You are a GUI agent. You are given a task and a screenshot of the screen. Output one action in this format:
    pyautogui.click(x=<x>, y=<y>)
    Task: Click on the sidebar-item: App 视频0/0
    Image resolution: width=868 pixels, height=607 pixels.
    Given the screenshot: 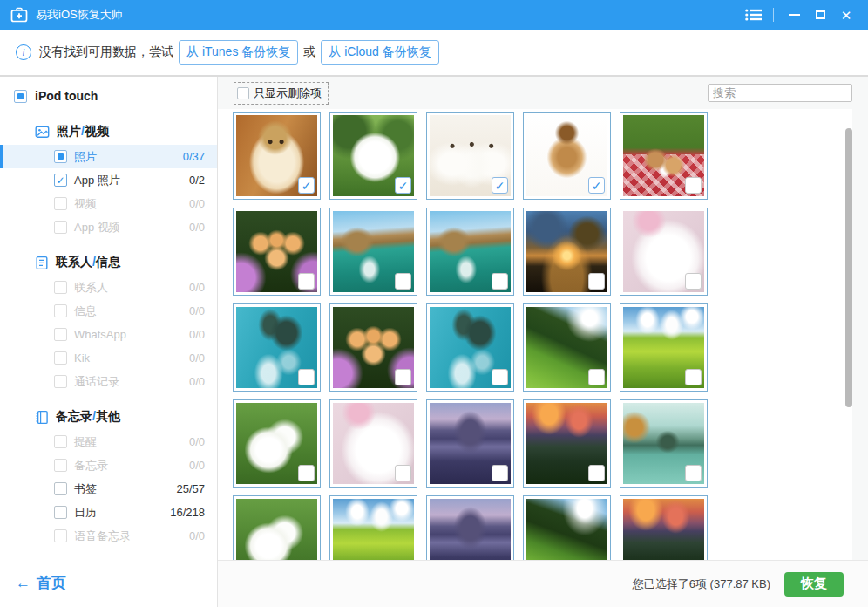 What is the action you would take?
    pyautogui.click(x=108, y=227)
    